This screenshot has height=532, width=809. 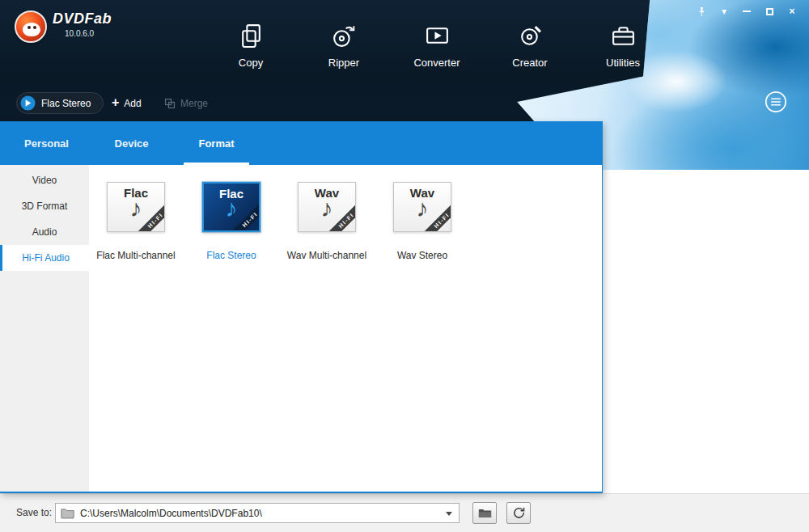 I want to click on format-option-wav-multi-channel: Wav♪HI-FIWav Multi-channel, so click(x=327, y=223).